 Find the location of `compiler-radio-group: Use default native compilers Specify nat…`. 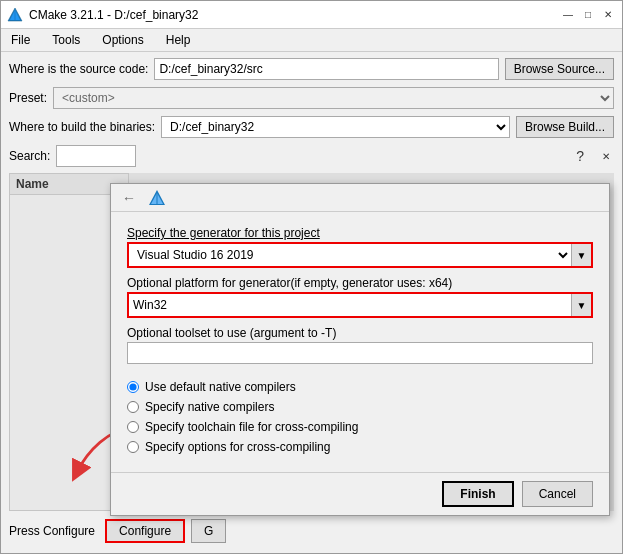

compiler-radio-group: Use default native compilers Specify nat… is located at coordinates (360, 415).